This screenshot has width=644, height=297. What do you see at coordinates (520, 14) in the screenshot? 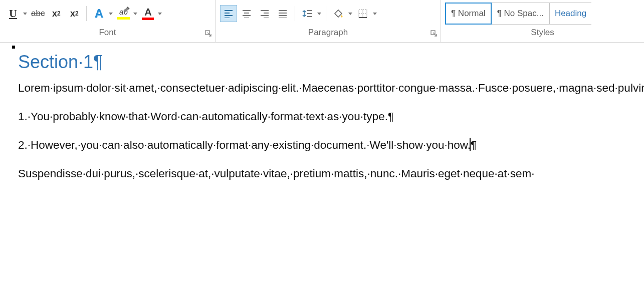
I see `style-no-spacing: ¶ No Spac...` at bounding box center [520, 14].